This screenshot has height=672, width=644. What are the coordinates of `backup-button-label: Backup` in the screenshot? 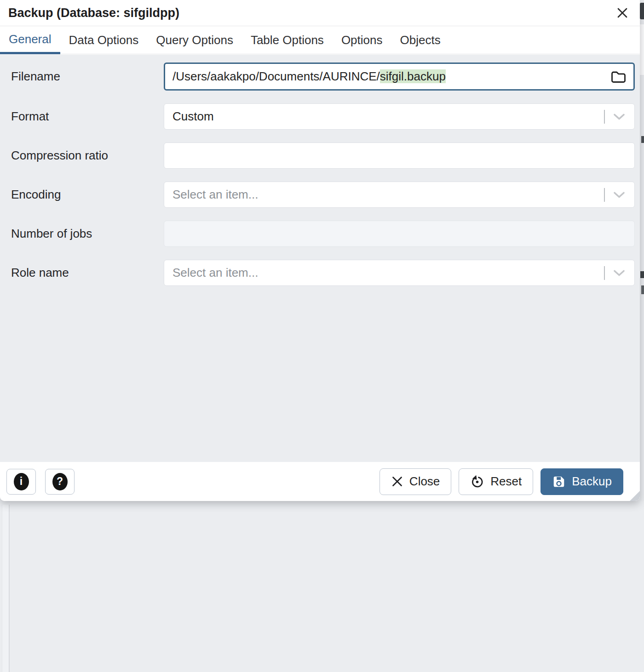 It's located at (592, 482).